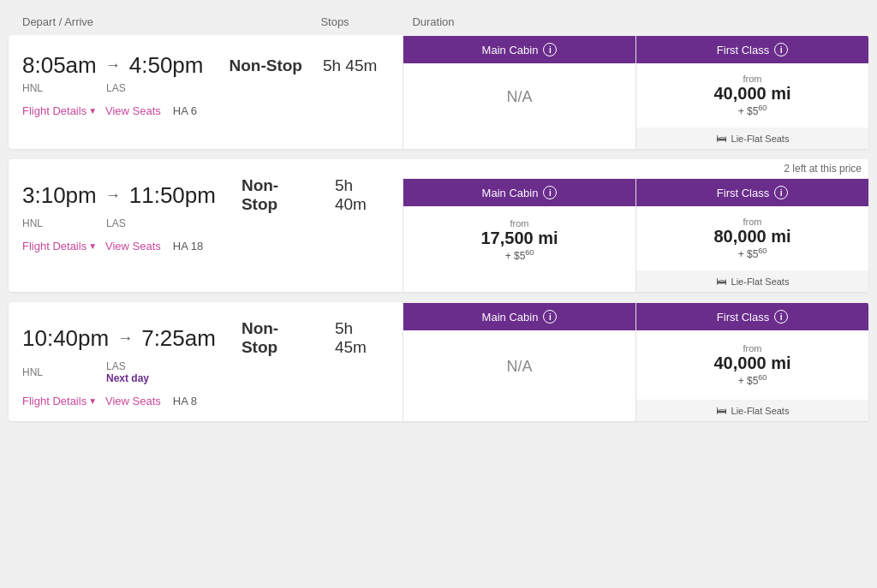 The height and width of the screenshot is (588, 877). Describe the element at coordinates (206, 246) in the screenshot. I see `flight-actions: Flight Details▼View SeatsHA 18` at that location.